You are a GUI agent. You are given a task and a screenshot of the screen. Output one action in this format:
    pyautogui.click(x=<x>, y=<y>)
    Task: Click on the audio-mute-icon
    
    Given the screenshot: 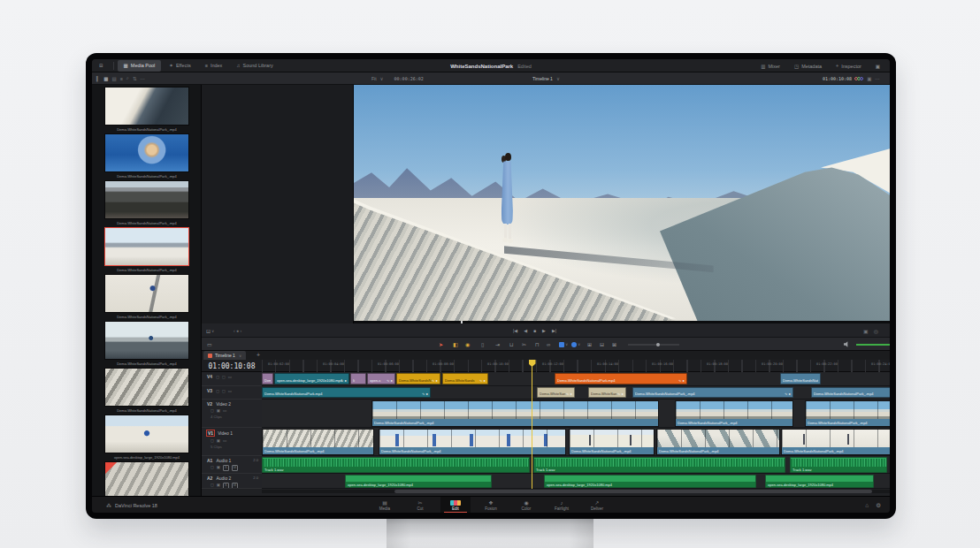 What is the action you would take?
    pyautogui.click(x=847, y=345)
    